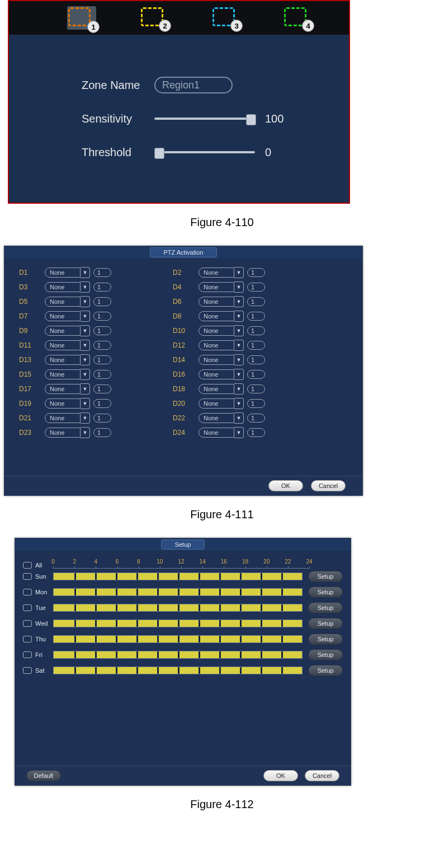  Describe the element at coordinates (322, 776) in the screenshot. I see `sched-cancel-button: Cancel` at that location.